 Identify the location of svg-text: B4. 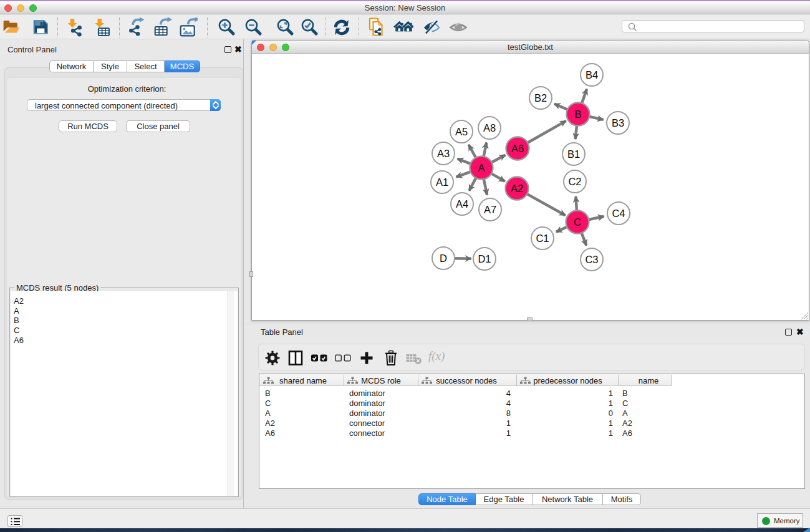
(592, 75).